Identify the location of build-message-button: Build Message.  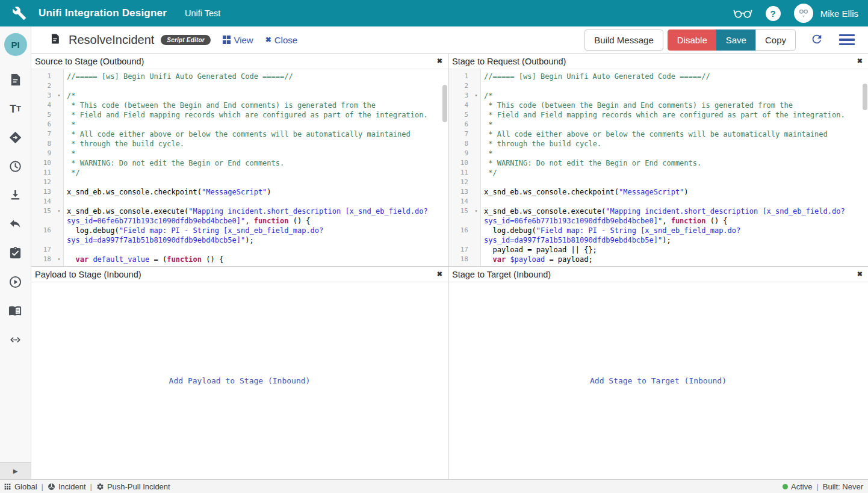
(624, 40).